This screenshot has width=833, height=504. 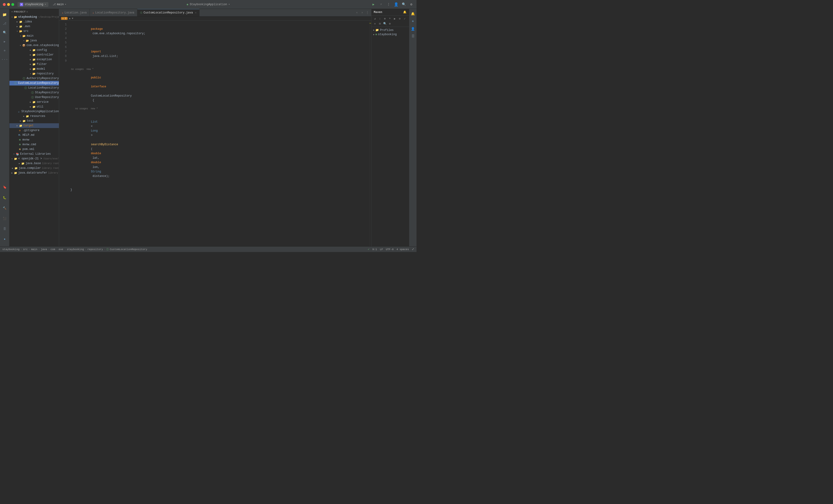 I want to click on breadcrumb-eve: eve, so click(x=61, y=249).